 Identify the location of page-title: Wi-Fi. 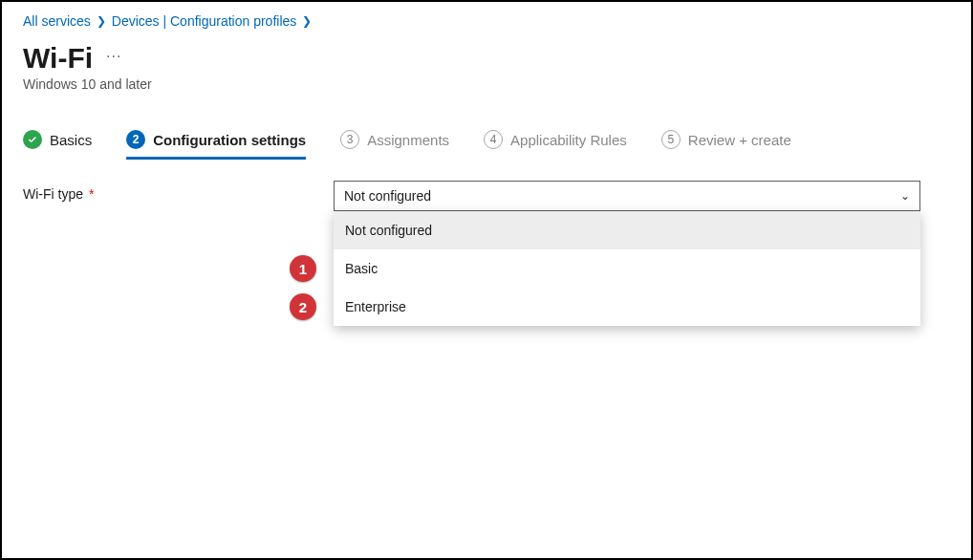
(57, 58).